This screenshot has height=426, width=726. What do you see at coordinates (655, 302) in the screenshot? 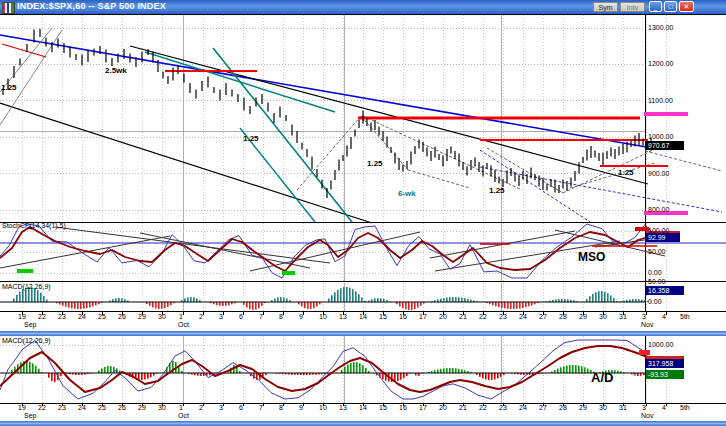
I see `macd-scale-label: 0.00` at bounding box center [655, 302].